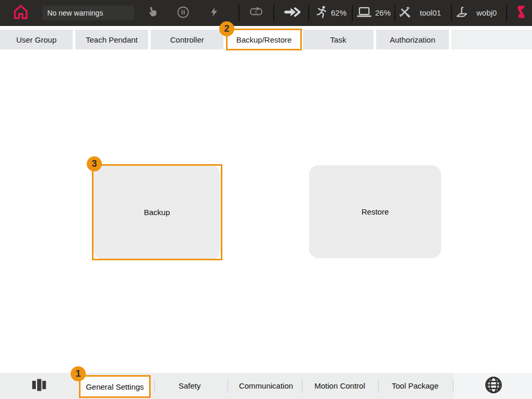 This screenshot has width=532, height=399. Describe the element at coordinates (375, 212) in the screenshot. I see `restore-button: Restore` at that location.